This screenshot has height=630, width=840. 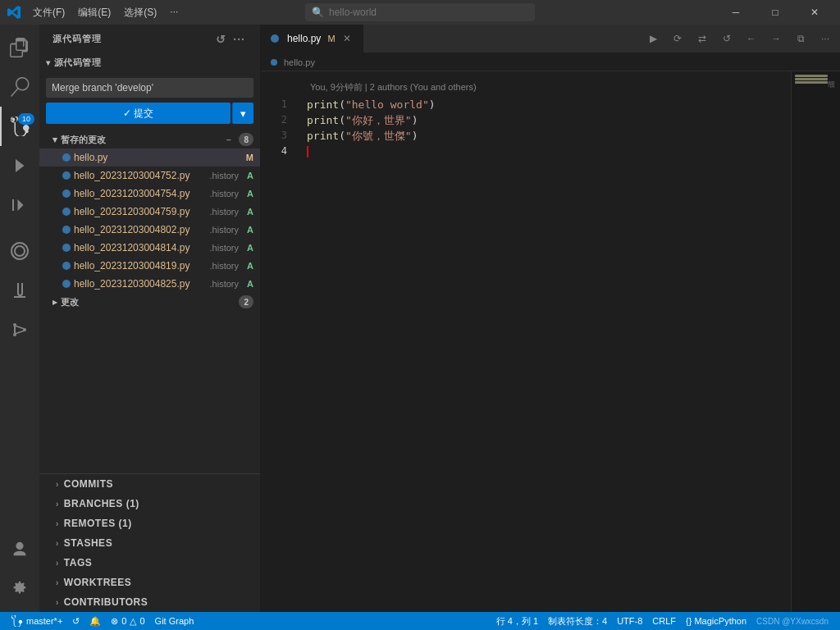 I want to click on staged-changes-header: ▾ 暂存的更改 － 8, so click(x=149, y=139).